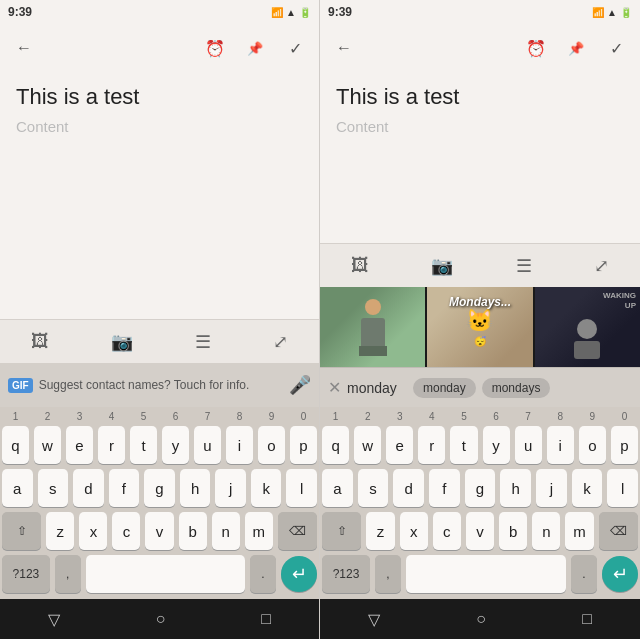 This screenshot has height=639, width=640. Describe the element at coordinates (259, 531) in the screenshot. I see `left-key-m: m` at that location.